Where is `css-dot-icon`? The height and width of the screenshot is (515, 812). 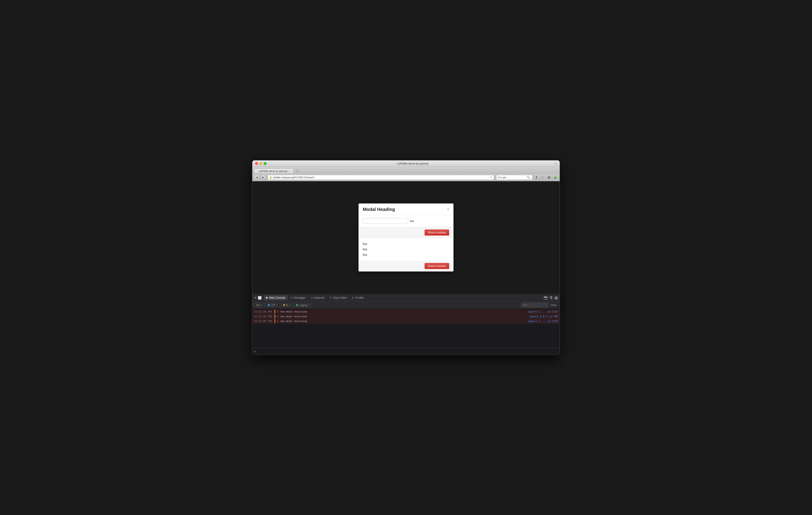
css-dot-icon is located at coordinates (268, 305).